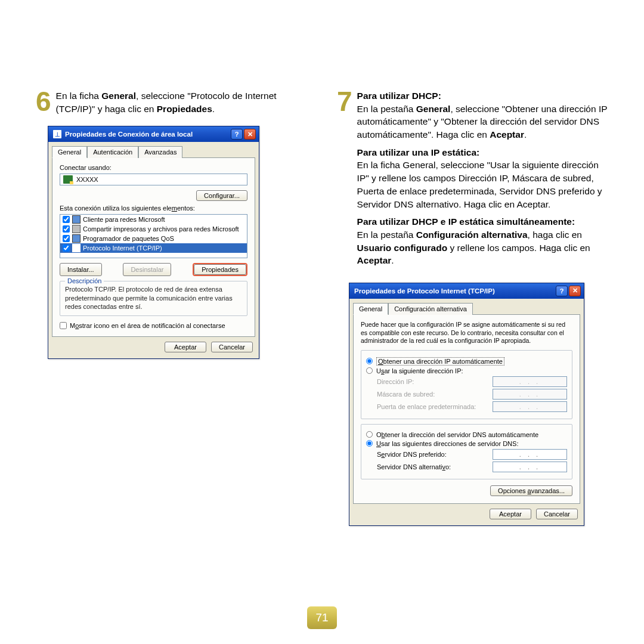  What do you see at coordinates (129, 239) in the screenshot?
I see `item-label: Programador de paquetes QoS` at bounding box center [129, 239].